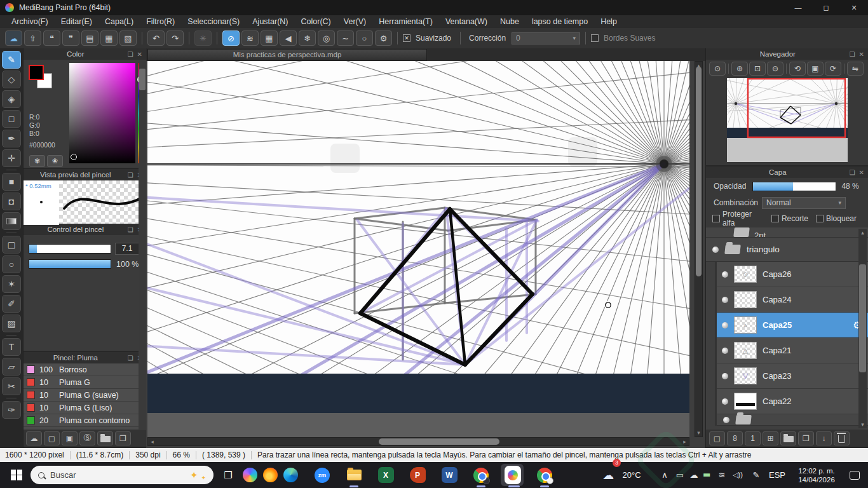 This screenshot has height=488, width=868. I want to click on layer-group-clipped, so click(792, 420).